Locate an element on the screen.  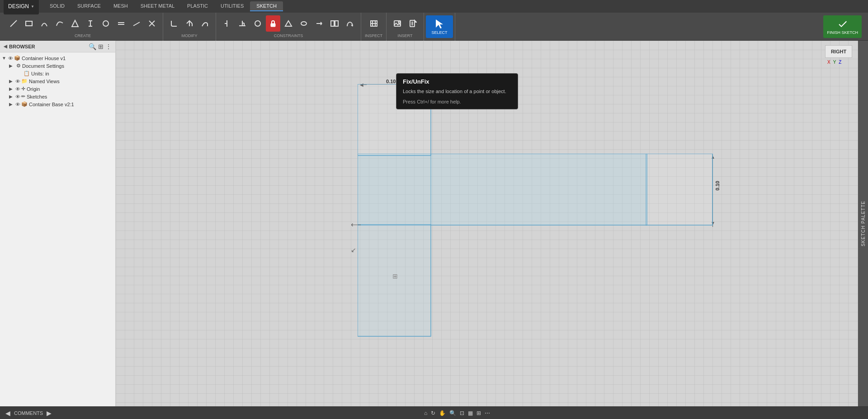
midpoint-btn is located at coordinates (288, 24).